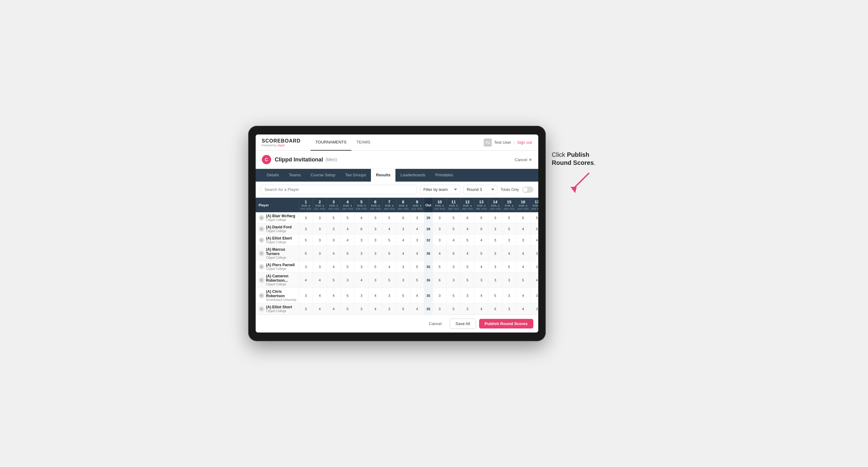 Image resolution: width=868 pixels, height=467 pixels. Describe the element at coordinates (454, 229) in the screenshot. I see `score-hole-11: 5` at that location.